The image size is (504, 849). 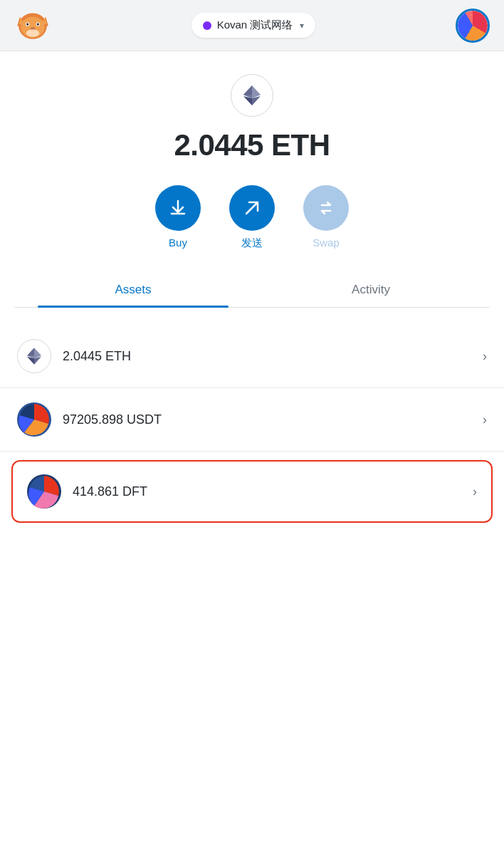 What do you see at coordinates (273, 356) in the screenshot?
I see `eth-balance: 2.0445 ETH` at bounding box center [273, 356].